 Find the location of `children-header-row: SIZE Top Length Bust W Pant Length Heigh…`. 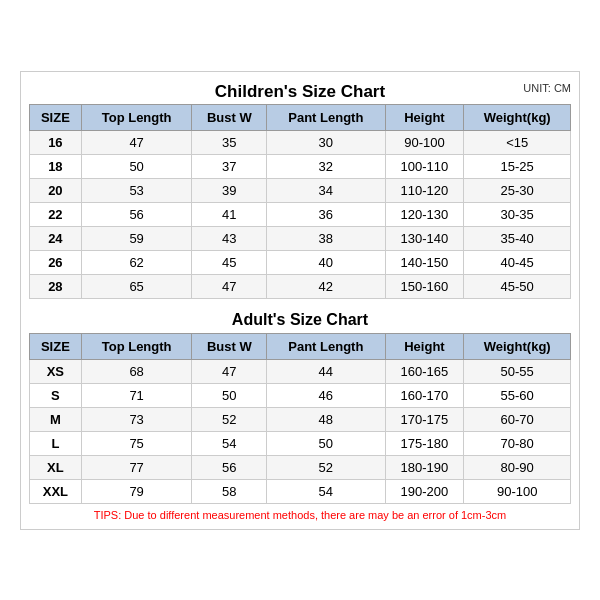

children-header-row: SIZE Top Length Bust W Pant Length Heigh… is located at coordinates (300, 117).